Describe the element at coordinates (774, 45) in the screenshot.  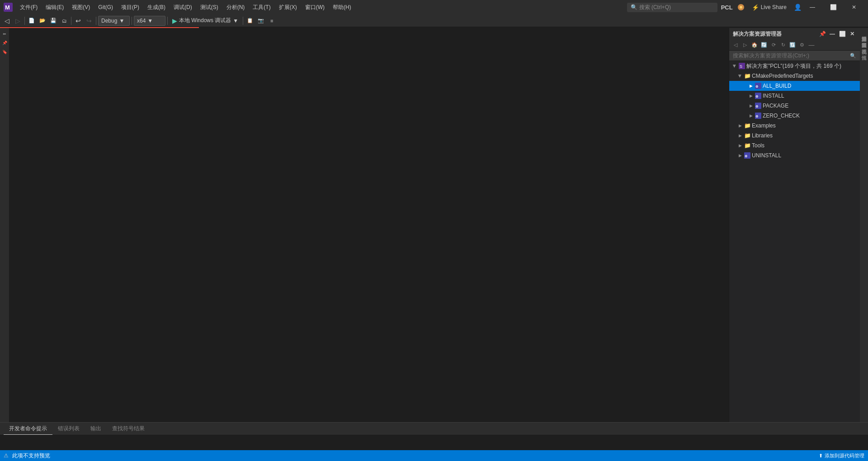
I see `se-sync-btn: ⟳` at that location.